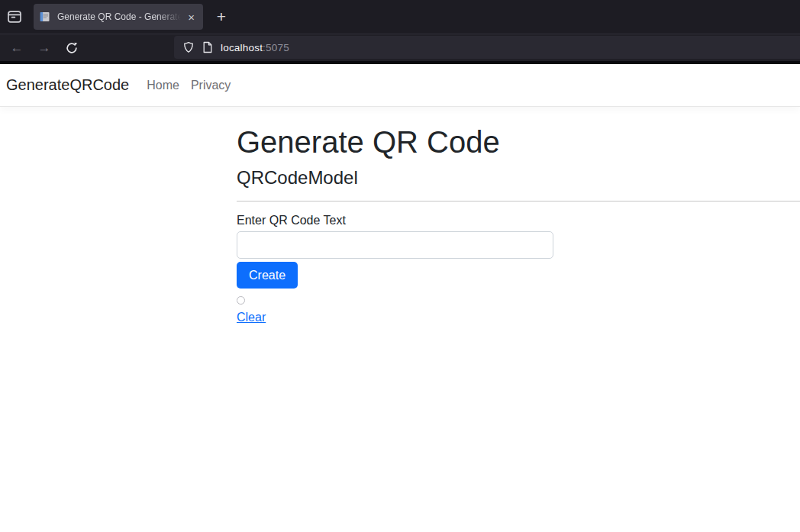 This screenshot has width=800, height=532. What do you see at coordinates (518, 202) in the screenshot?
I see `divider` at bounding box center [518, 202].